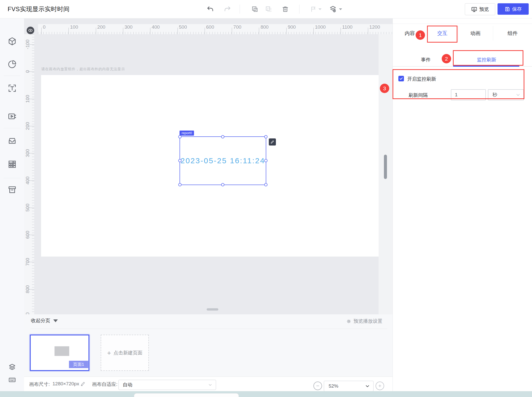 This screenshot has width=532, height=397. What do you see at coordinates (128, 385) in the screenshot?
I see `canvas-fit-value: 自动` at bounding box center [128, 385].